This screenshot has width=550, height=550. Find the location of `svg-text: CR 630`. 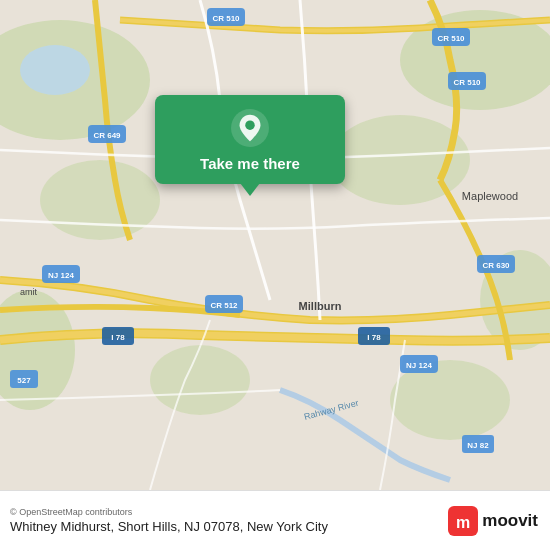

svg-text: CR 630 is located at coordinates (496, 266).